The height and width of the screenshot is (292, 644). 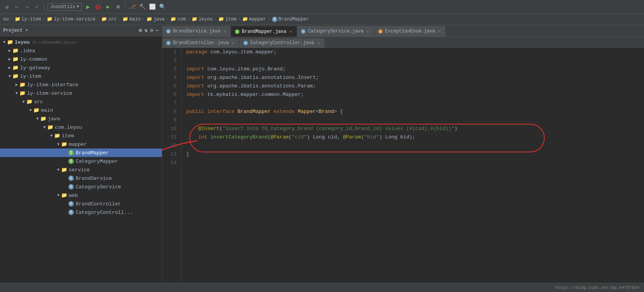 What do you see at coordinates (81, 187) in the screenshot?
I see `sidebar-item-categoryservice: C CategoryService` at bounding box center [81, 187].